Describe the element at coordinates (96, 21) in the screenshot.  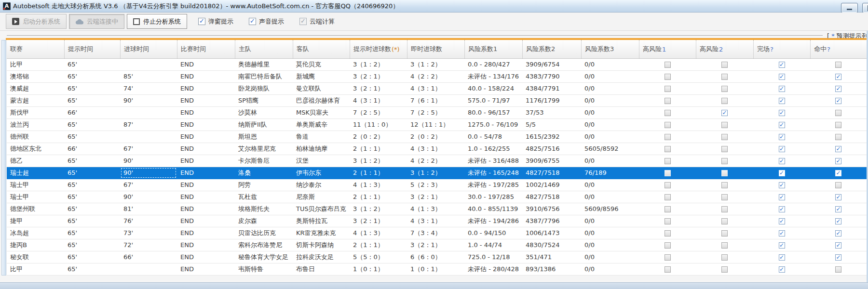
I see `cloud-connecting-button: 云端连接中` at that location.